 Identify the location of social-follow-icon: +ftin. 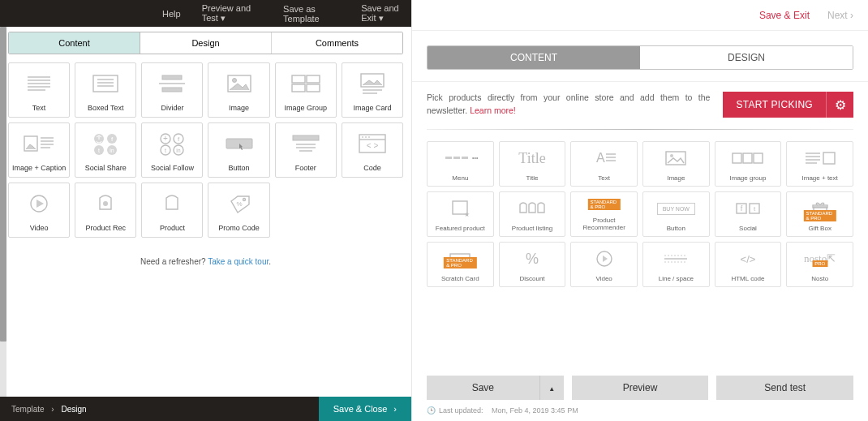
(172, 144).